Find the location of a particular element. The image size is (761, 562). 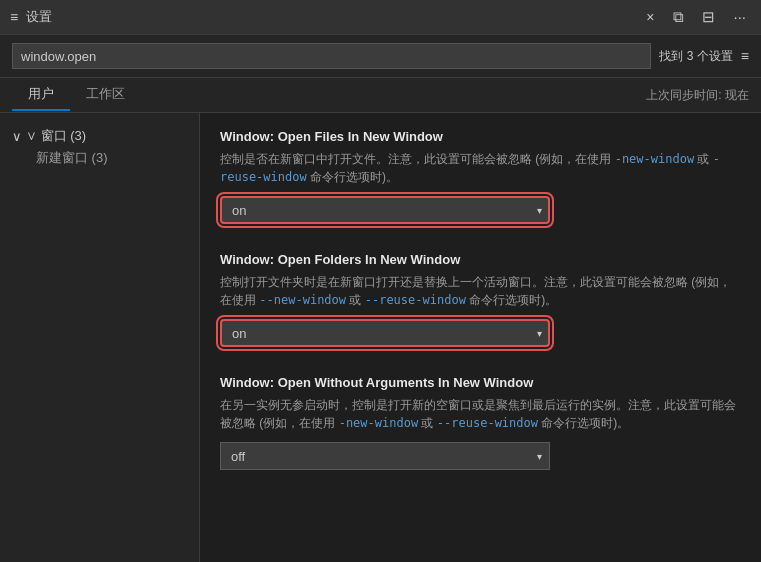

setting-open-folders-title: Window: Open Folders In New Window is located at coordinates (480, 260).